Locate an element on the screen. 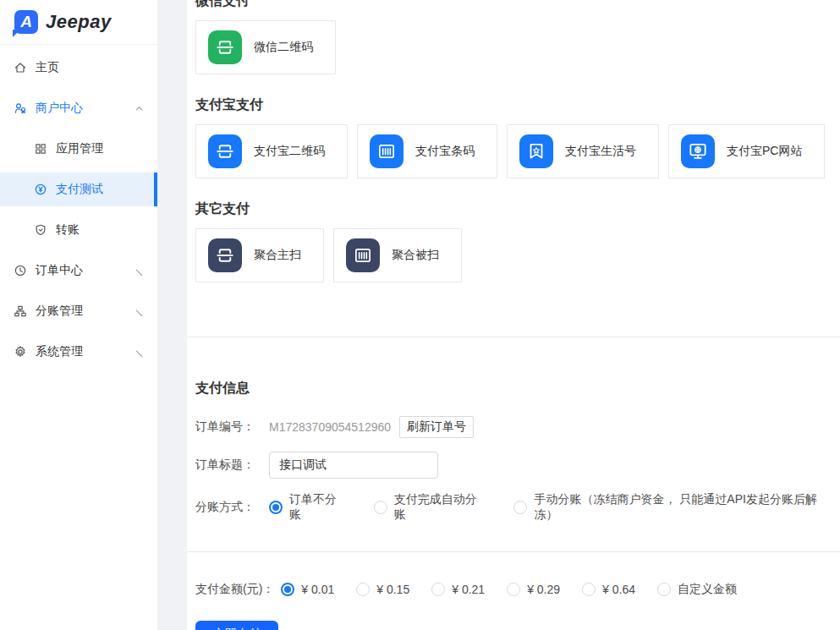  sidebar-item-system-management: 系统管理 is located at coordinates (79, 352).